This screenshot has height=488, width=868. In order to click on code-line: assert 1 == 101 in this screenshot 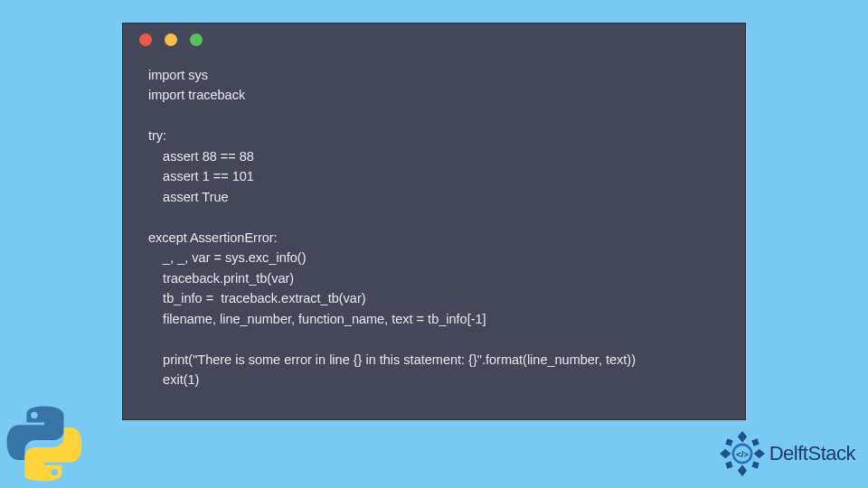, I will do `click(201, 176)`.